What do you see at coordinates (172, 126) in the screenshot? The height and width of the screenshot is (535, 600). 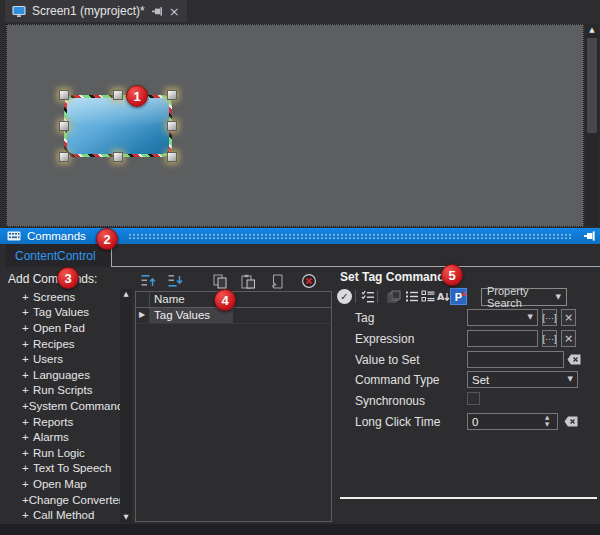 I see `resize-handle-e` at bounding box center [172, 126].